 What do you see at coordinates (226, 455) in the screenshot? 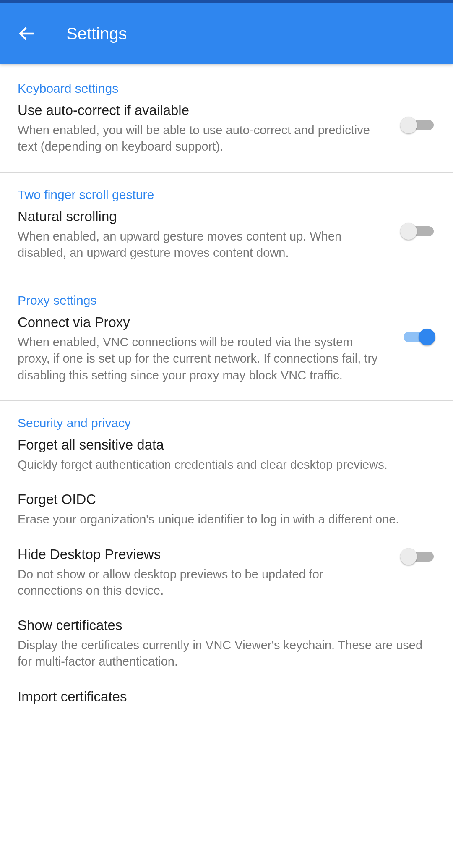
I see `setting-forget-sensitive: Forget all sensitive data Quickly forget…` at bounding box center [226, 455].